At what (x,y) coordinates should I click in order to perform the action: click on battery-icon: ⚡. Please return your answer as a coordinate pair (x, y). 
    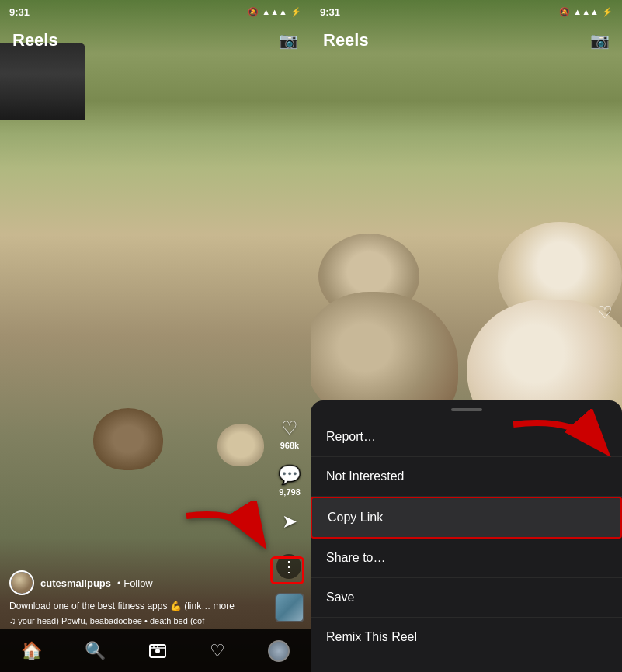
    Looking at the image, I should click on (296, 12).